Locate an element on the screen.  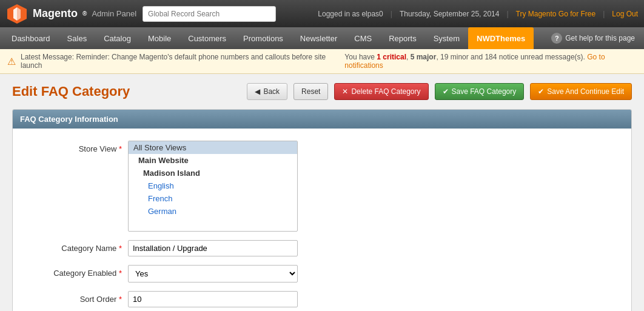
nav-spacer is located at coordinates (540, 38).